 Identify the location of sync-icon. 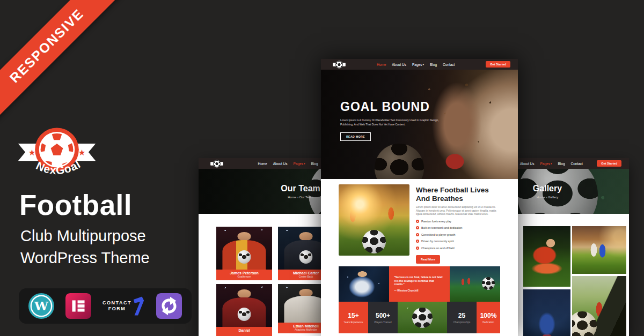
(169, 306).